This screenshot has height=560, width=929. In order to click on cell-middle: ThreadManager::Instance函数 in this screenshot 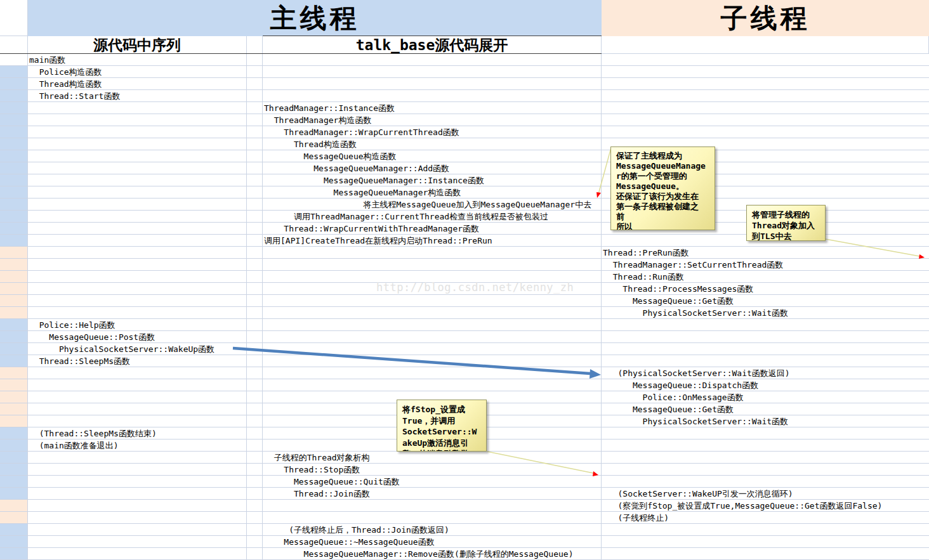, I will do `click(432, 108)`.